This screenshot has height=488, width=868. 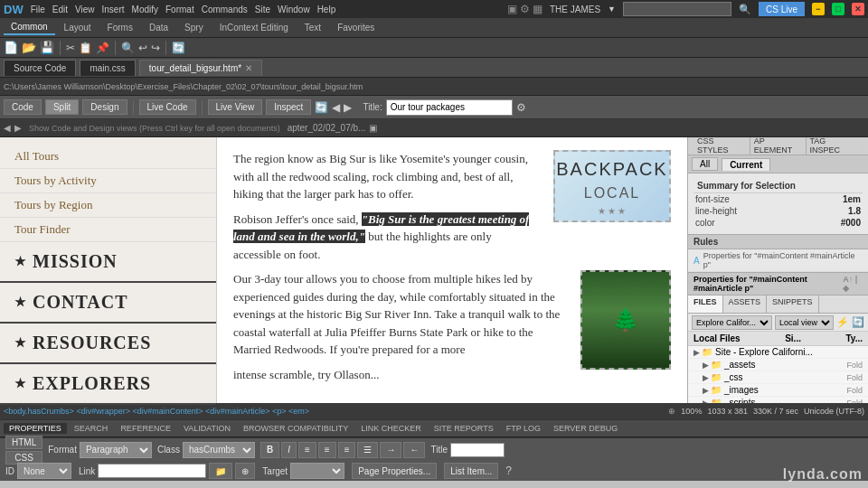 What do you see at coordinates (508, 471) in the screenshot?
I see `help-icon: ?` at bounding box center [508, 471].